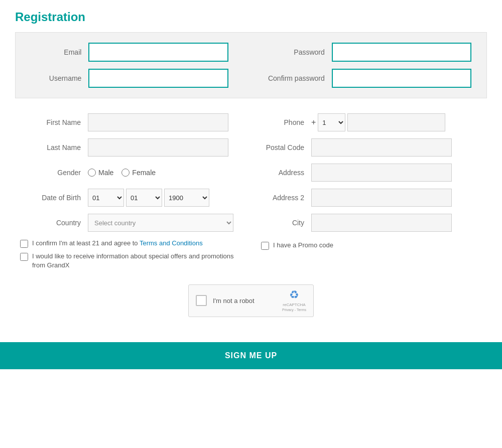 The height and width of the screenshot is (448, 502). What do you see at coordinates (294, 52) in the screenshot?
I see `password-label: Password` at bounding box center [294, 52].